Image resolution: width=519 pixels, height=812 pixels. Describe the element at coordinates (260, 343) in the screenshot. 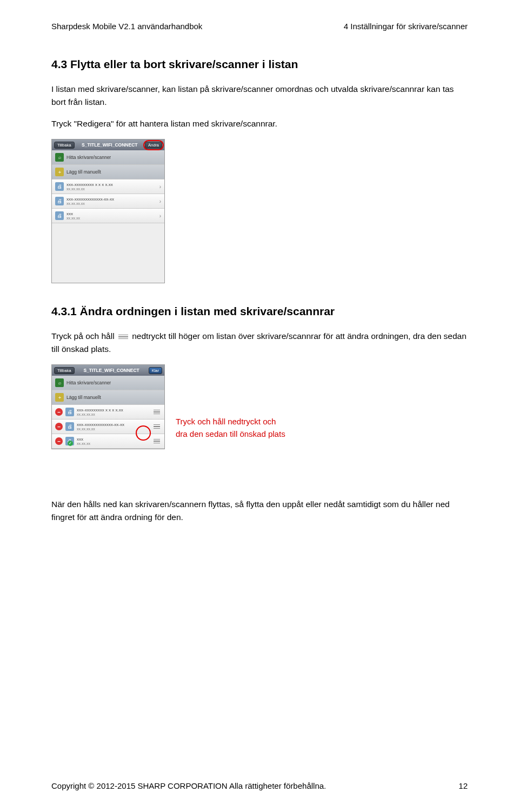

I see `section-4-3-1-p: Tryck på och håll nedtryckt till höger o…` at that location.